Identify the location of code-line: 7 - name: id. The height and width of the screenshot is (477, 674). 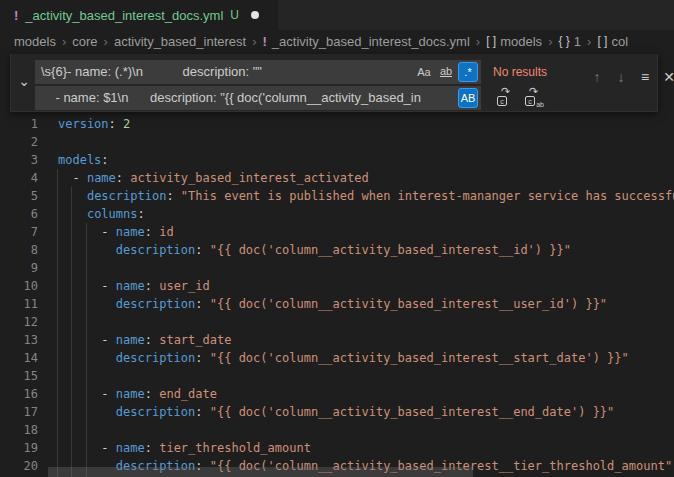
(337, 232).